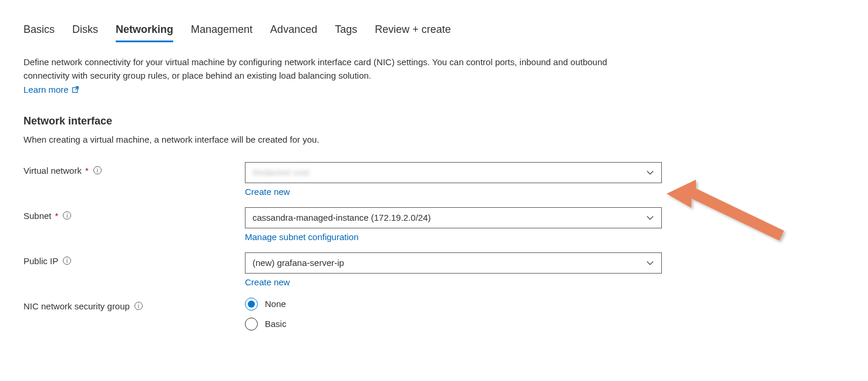 This screenshot has width=868, height=381. I want to click on tab-advanced: Advanced, so click(294, 33).